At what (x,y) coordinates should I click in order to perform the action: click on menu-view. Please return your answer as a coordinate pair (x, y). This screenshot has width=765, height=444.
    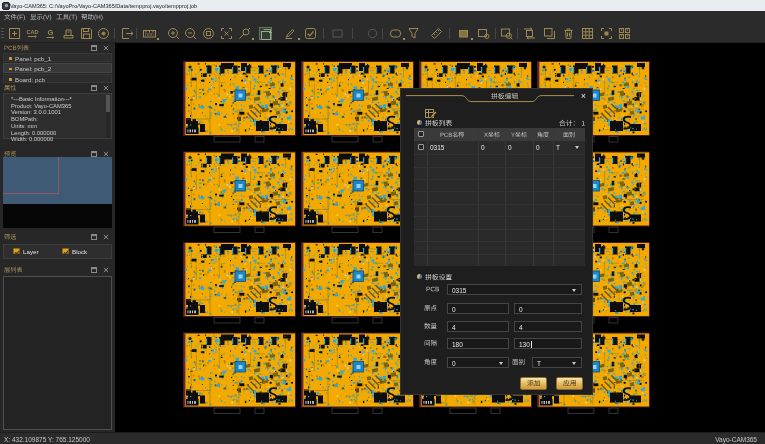
    Looking at the image, I should click on (41, 18).